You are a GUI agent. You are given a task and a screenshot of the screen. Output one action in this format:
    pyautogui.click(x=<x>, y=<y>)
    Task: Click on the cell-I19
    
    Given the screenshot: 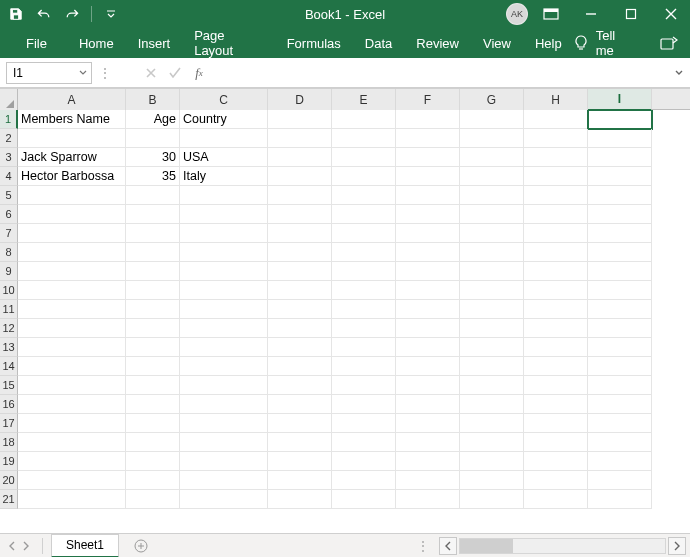 What is the action you would take?
    pyautogui.click(x=620, y=462)
    